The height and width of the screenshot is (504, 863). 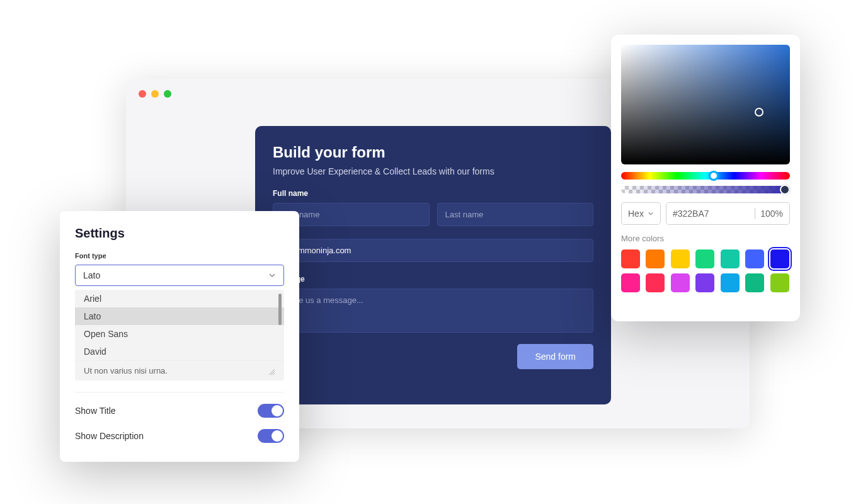 I want to click on lastname-input, so click(x=515, y=214).